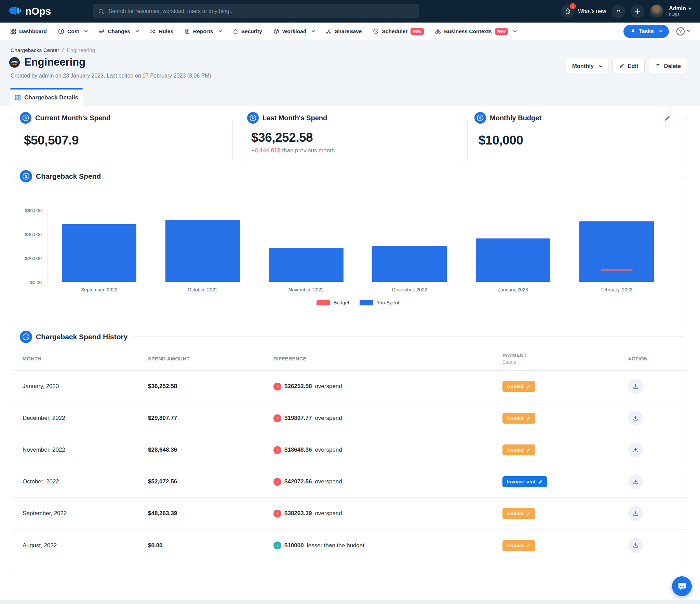  Describe the element at coordinates (344, 31) in the screenshot. I see `nav-item-sharesave: ShareSave` at that location.